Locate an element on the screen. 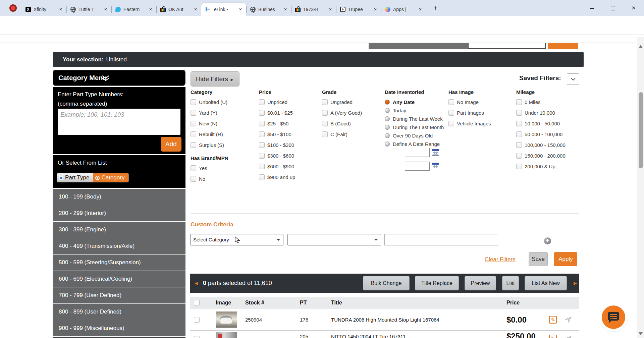 Image resolution: width=644 pixels, height=338 pixels. part-title: NITTO 1450 2004 LT Tire 167311 is located at coordinates (368, 336).